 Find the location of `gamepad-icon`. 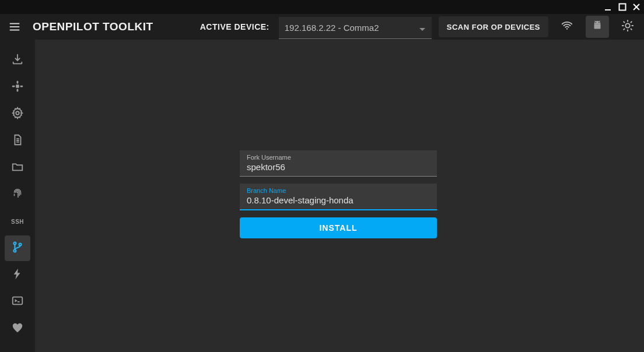

gamepad-icon is located at coordinates (18, 87).